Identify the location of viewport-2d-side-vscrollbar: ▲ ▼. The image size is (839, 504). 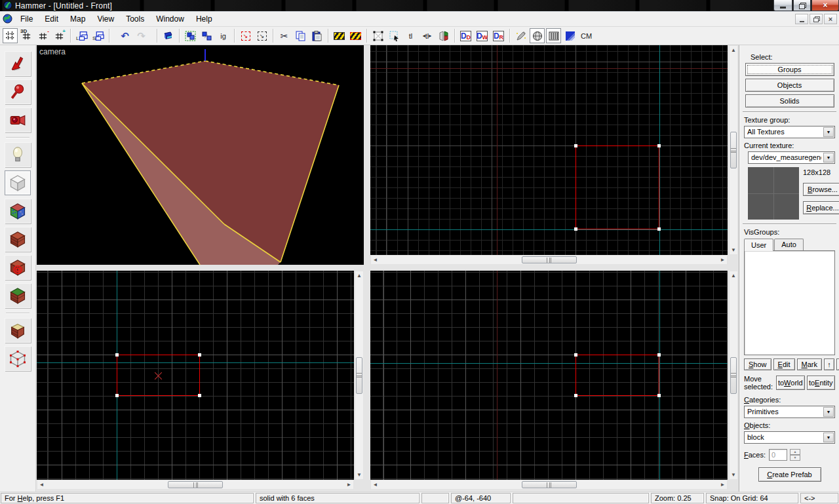
(733, 375).